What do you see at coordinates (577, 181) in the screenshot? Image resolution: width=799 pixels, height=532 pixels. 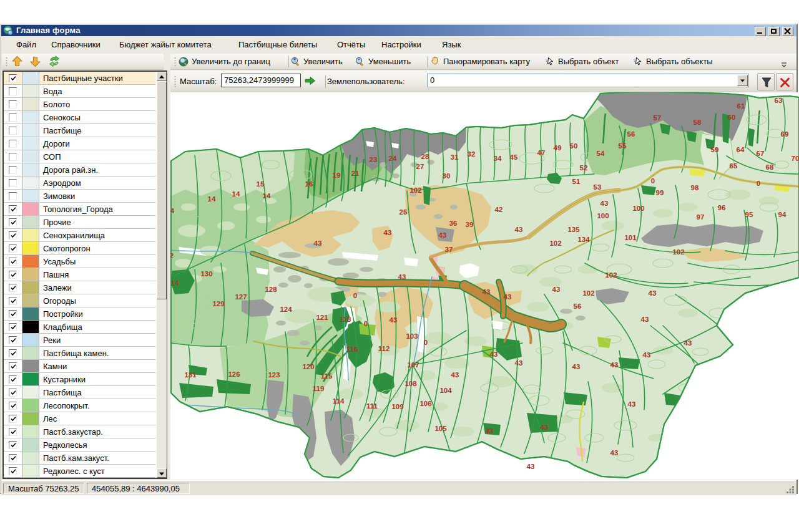 I see `svg-text: 51` at bounding box center [577, 181].